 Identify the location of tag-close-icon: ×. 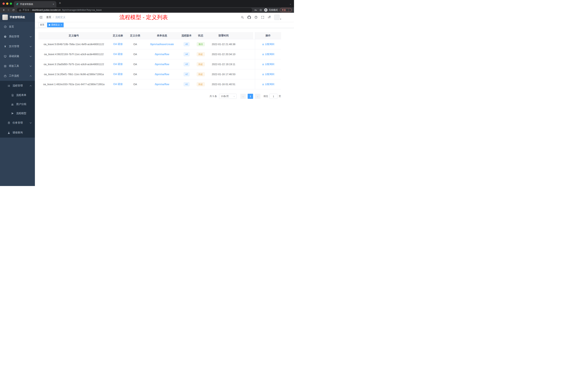
(62, 25).